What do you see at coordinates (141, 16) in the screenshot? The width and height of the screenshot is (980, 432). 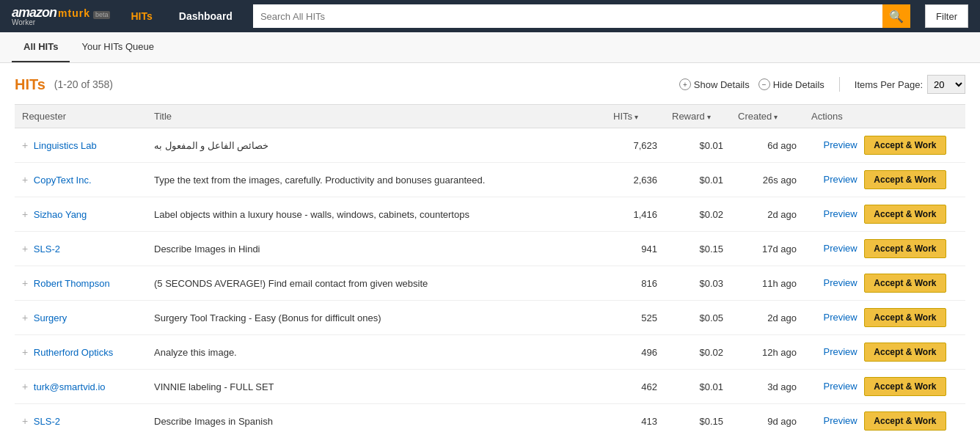 I see `nav-hits: HITs` at bounding box center [141, 16].